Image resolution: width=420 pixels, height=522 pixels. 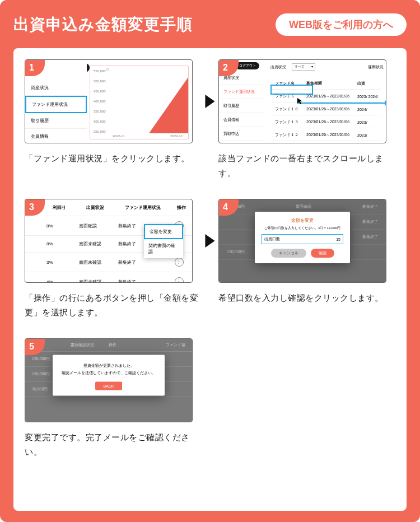 What do you see at coordinates (113, 445) in the screenshot?
I see `step-5-caption: 変更完了です。完了メールをご確認ください。` at bounding box center [113, 445].